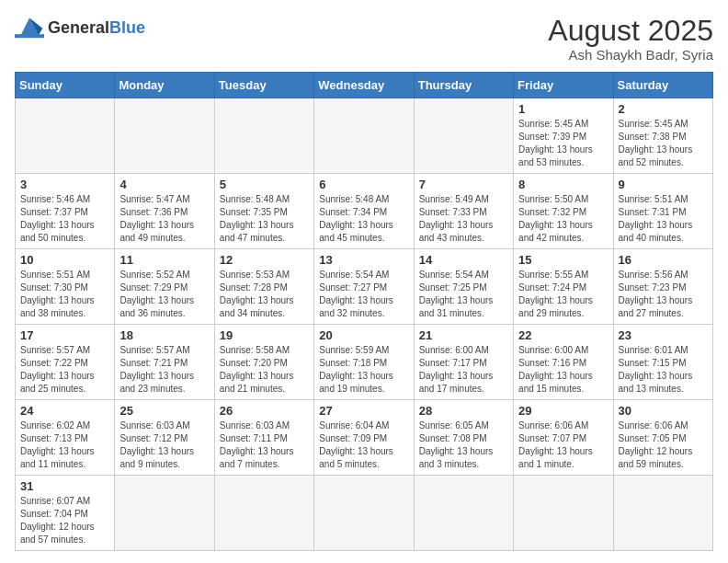  I want to click on day-number: 29, so click(563, 410).